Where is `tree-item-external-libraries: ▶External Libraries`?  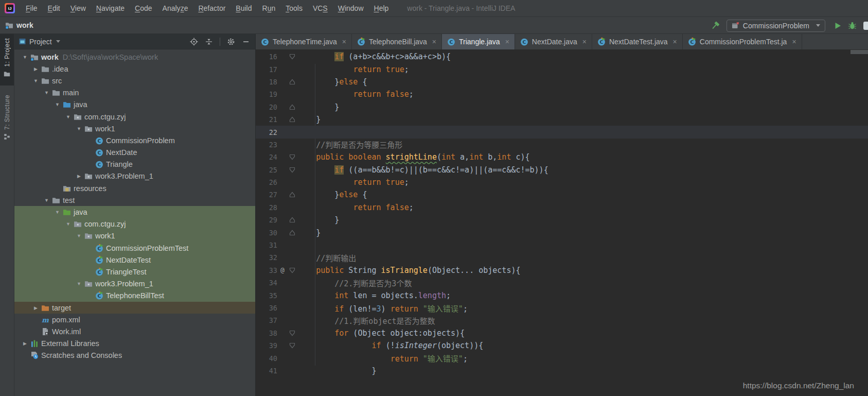 tree-item-external-libraries: ▶External Libraries is located at coordinates (135, 344).